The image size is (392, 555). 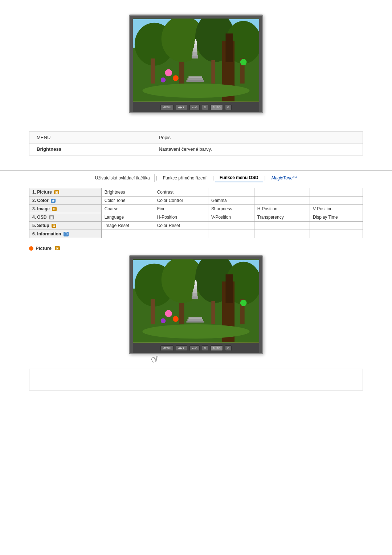 I want to click on bottom-auto-button: AUTO, so click(x=217, y=348).